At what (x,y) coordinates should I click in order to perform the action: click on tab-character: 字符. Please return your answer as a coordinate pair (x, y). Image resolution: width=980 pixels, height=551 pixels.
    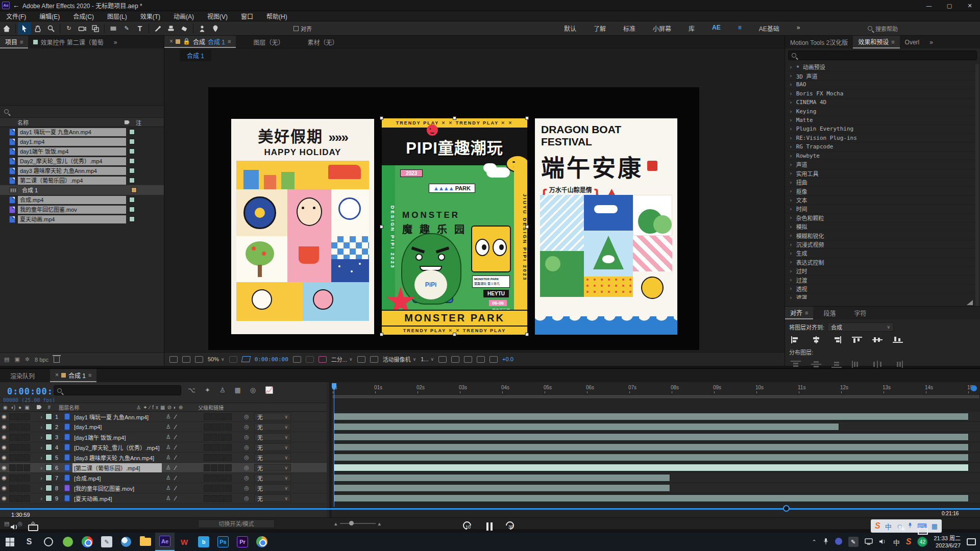
    Looking at the image, I should click on (860, 313).